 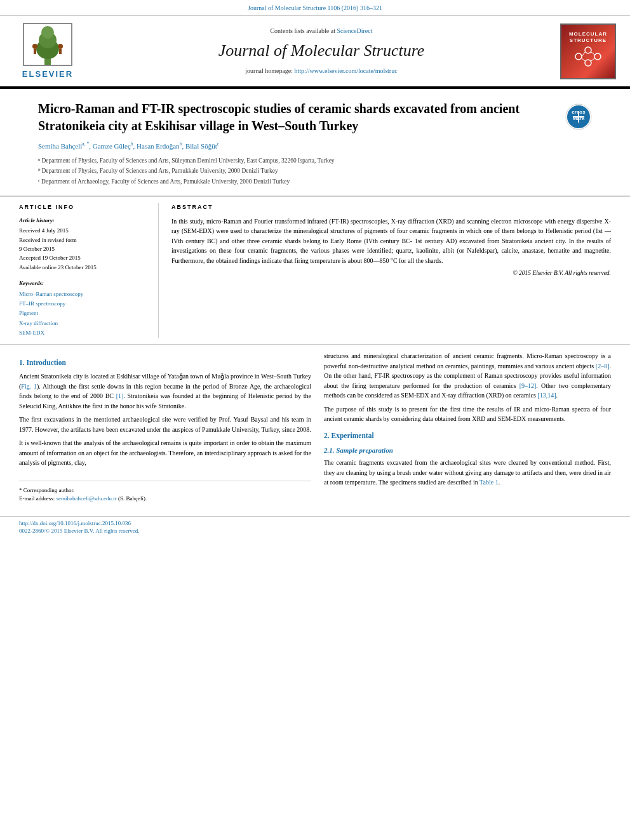 What do you see at coordinates (315, 527) in the screenshot?
I see `footer-bar: http://dx.doi.org/10.1016/j.molstruc.201…` at bounding box center [315, 527].